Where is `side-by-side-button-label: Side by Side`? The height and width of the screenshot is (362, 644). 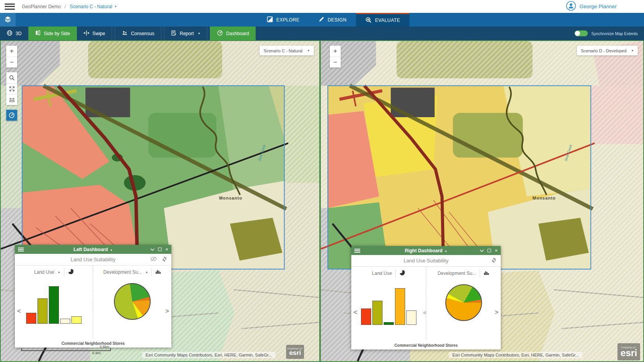
side-by-side-button-label: Side by Side is located at coordinates (57, 34).